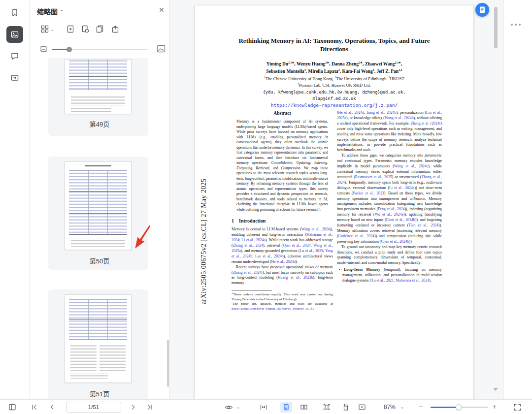 The height and width of the screenshot is (414, 532). I want to click on export-panel-button, so click(15, 78).